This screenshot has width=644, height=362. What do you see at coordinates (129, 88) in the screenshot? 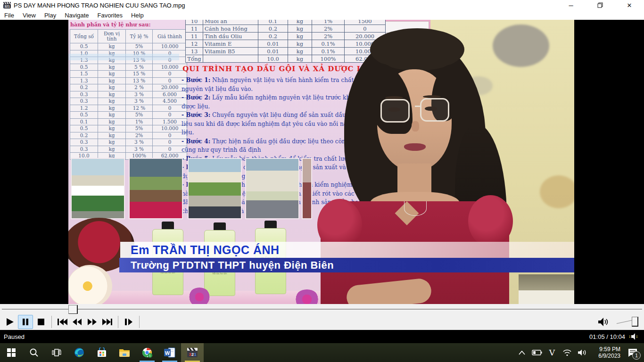
I see `table-row: 0.2kg2 %20.000` at bounding box center [129, 88].